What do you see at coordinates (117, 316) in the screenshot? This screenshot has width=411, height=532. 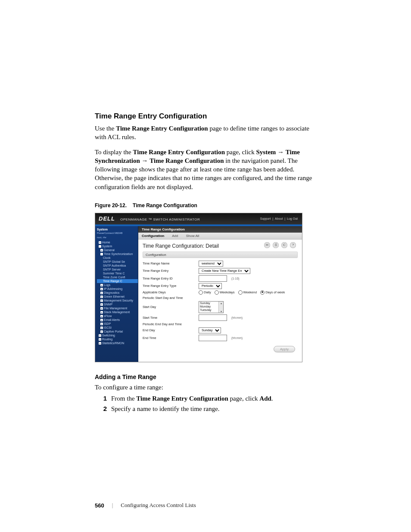 I see `tree-node: +sFlow` at bounding box center [117, 316].